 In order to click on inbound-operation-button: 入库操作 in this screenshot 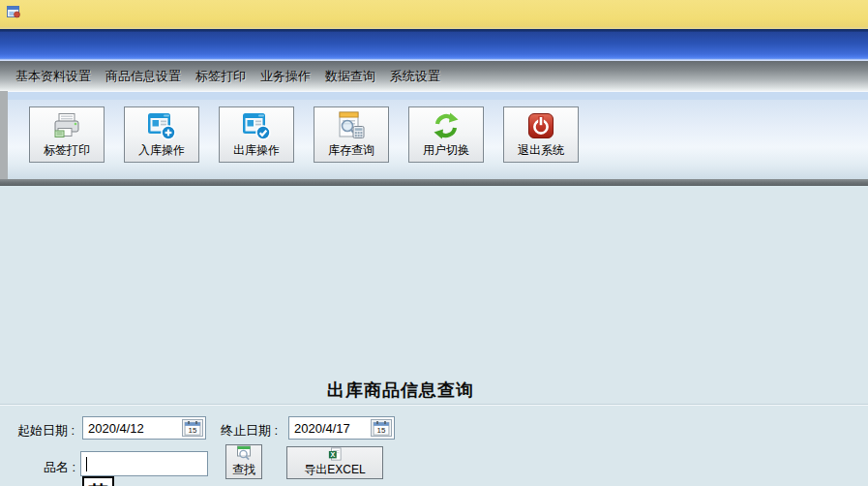, I will do `click(162, 135)`.